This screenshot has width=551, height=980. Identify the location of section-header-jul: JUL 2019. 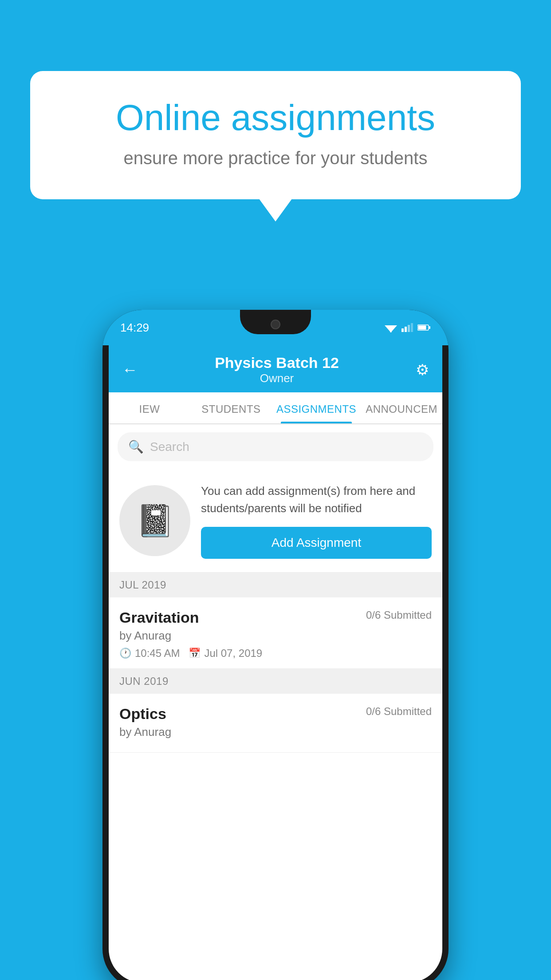
(276, 585).